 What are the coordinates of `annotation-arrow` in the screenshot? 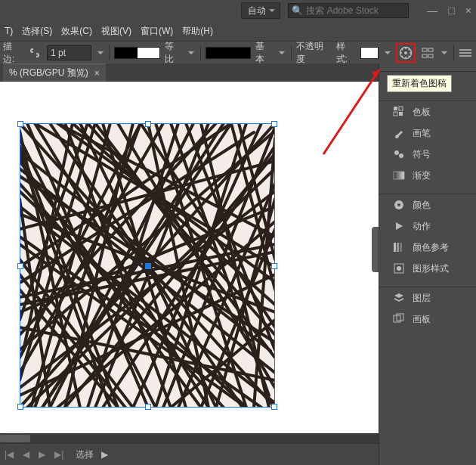 It's located at (355, 111).